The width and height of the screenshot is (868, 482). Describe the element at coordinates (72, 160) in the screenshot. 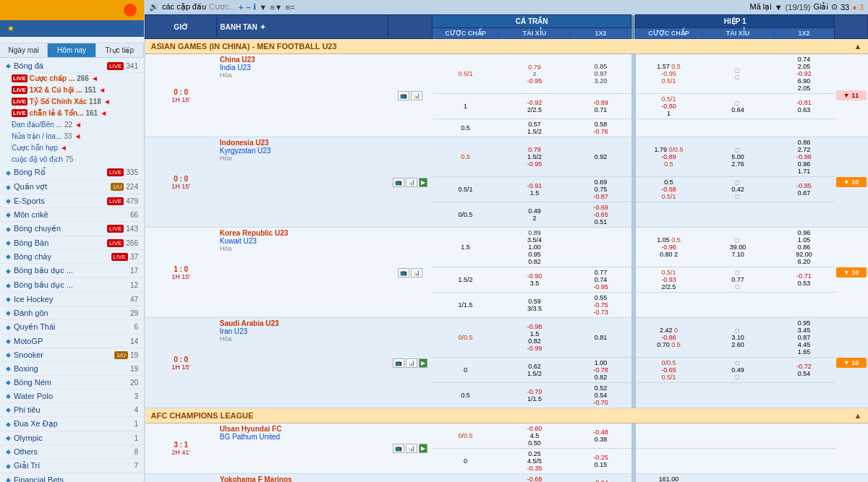

I see `sub-cuoc-vo-dich: cuộc độ vô địch 75` at that location.